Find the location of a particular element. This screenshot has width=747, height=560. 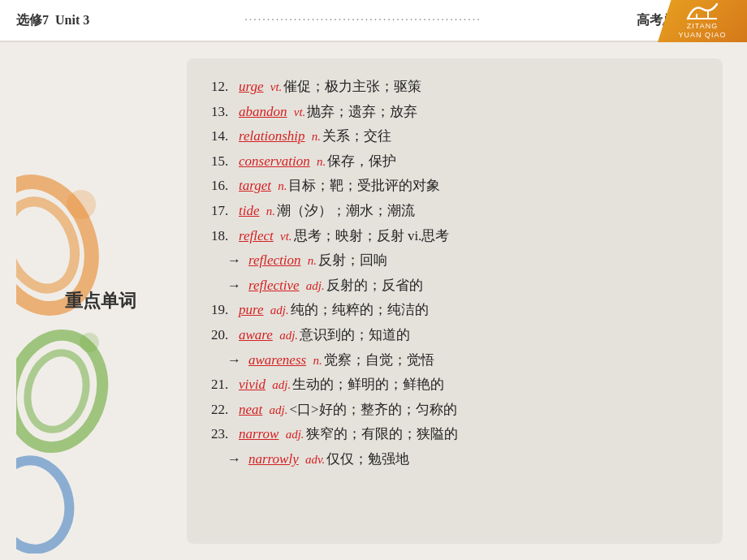

vocab-word: reflection is located at coordinates (274, 261).